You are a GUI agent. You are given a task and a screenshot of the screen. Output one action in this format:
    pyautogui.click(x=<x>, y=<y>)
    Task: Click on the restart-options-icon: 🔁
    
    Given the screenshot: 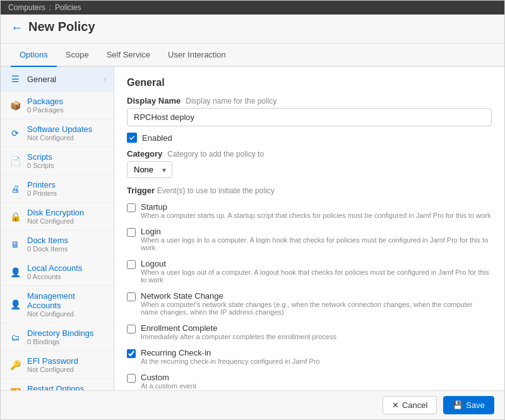 What is the action you would take?
    pyautogui.click(x=15, y=388)
    